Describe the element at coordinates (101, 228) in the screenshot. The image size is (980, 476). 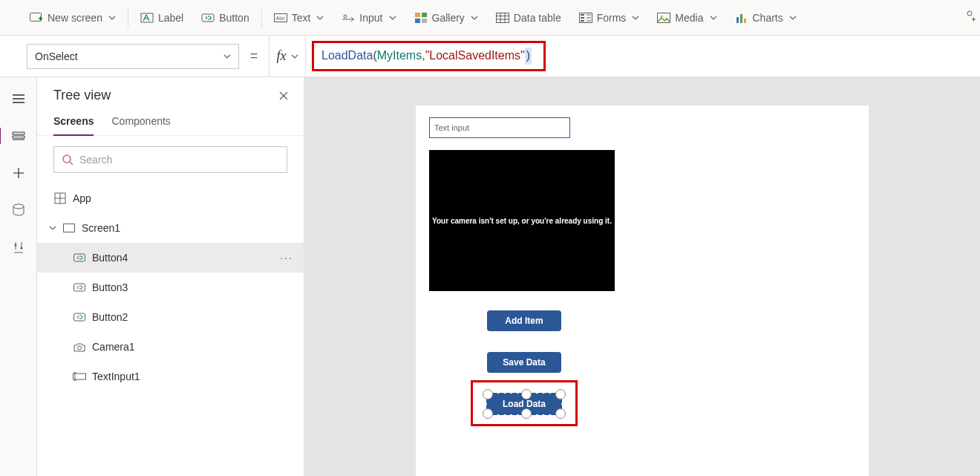
I see `tree-node-label: Screen1` at that location.